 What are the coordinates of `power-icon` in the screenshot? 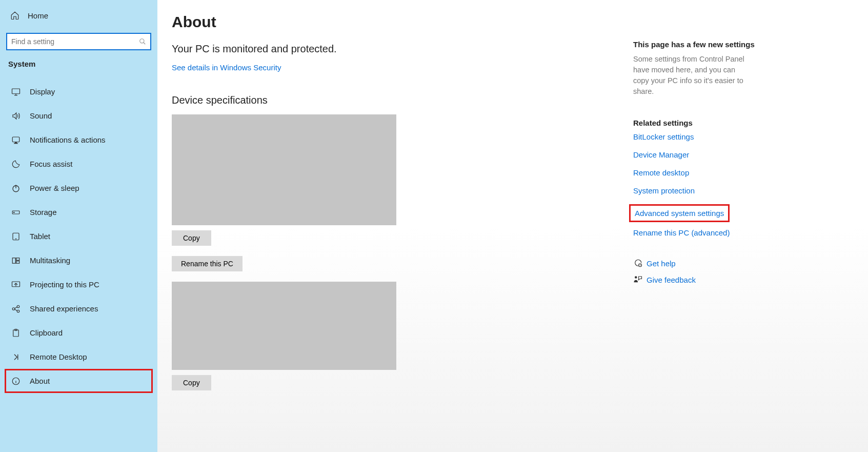 It's located at (16, 188).